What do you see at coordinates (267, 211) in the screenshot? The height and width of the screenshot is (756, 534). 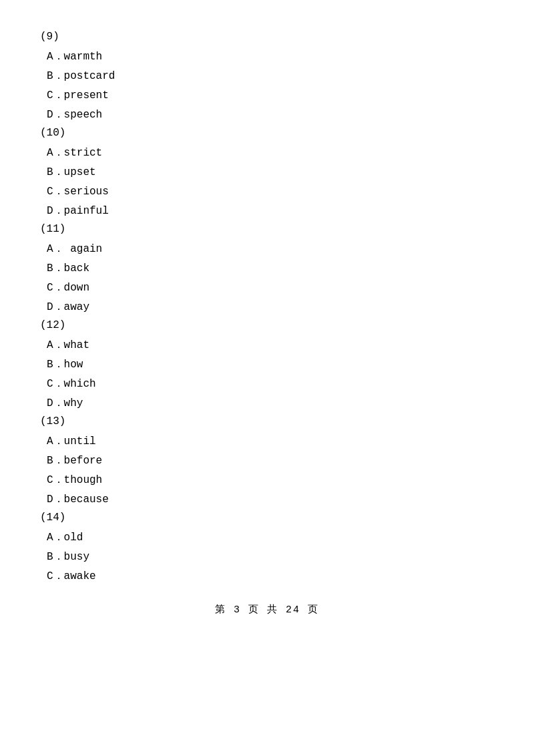 I see `option-10-3: D．painful` at bounding box center [267, 211].